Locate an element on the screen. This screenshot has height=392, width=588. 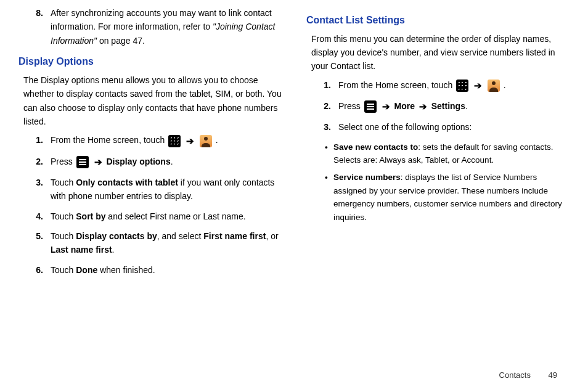
bold-text: Settings is located at coordinates (449, 106).